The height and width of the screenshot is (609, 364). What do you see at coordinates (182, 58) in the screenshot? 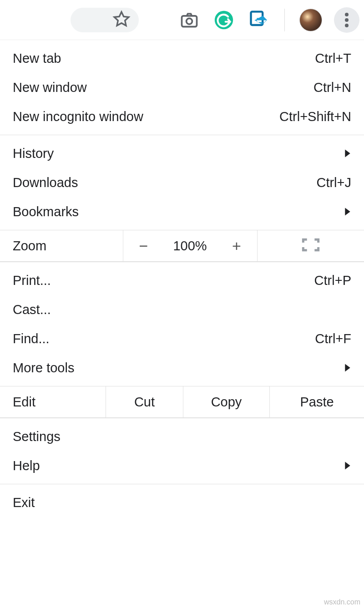
I see `menu-new-tab: New tab Ctrl+T` at bounding box center [182, 58].